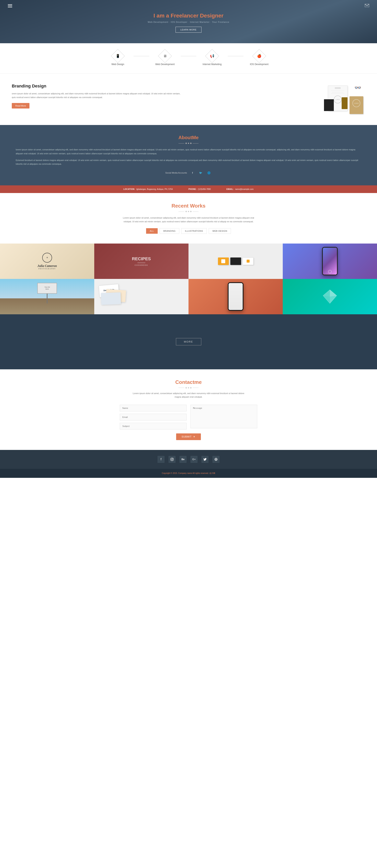  Describe the element at coordinates (193, 189) in the screenshot. I see `phone-label: PHONE:` at that location.